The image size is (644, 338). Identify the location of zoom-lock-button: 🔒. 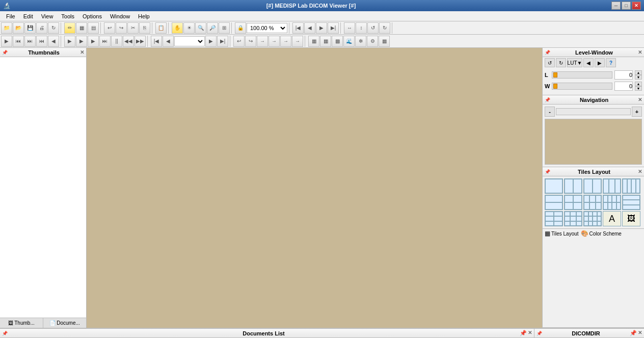
(240, 28).